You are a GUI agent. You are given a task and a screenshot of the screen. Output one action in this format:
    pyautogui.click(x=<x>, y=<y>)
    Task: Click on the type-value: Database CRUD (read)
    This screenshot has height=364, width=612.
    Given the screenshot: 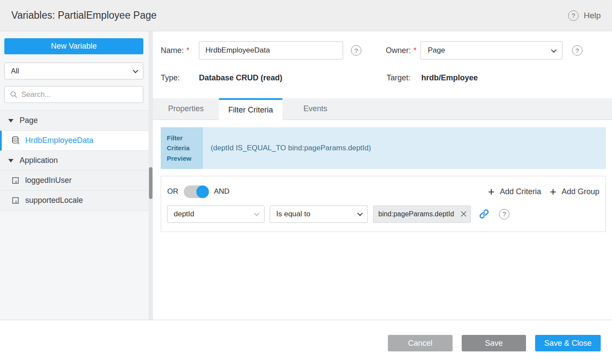 What is the action you would take?
    pyautogui.click(x=293, y=78)
    